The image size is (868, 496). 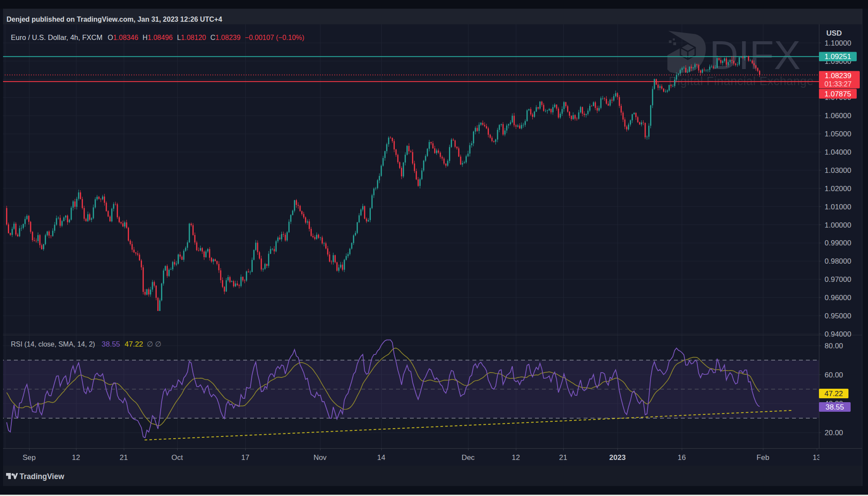 I want to click on svg-text:O1.08346H1.08496L1.08120C1.082: O1.08346H1.08496L1.08120C1.08239−0.00107…, so click(x=206, y=37).